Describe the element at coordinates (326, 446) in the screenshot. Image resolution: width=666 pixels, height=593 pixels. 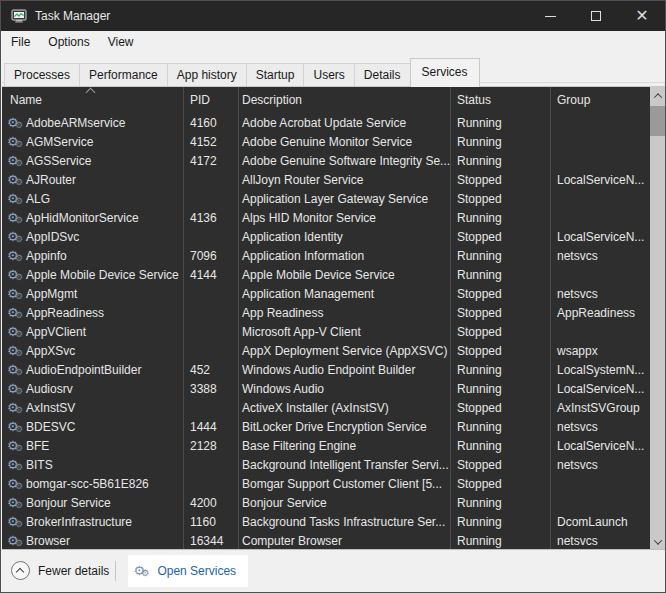
I see `table-row: BFE2128Base Filtering EngineRunningLocal…` at that location.